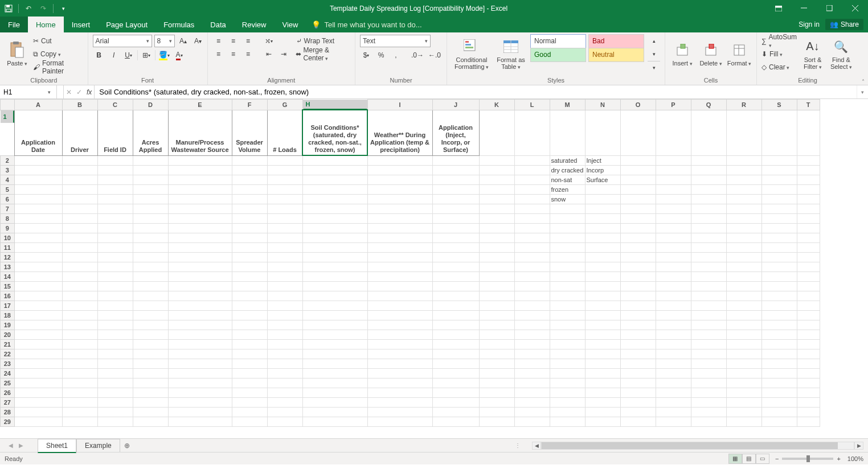  Describe the element at coordinates (709, 412) in the screenshot. I see `cell-Q28` at that location.